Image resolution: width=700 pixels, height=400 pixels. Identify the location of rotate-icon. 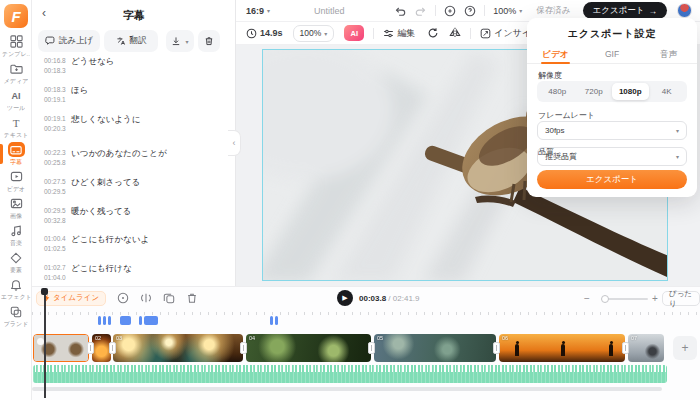
(433, 33).